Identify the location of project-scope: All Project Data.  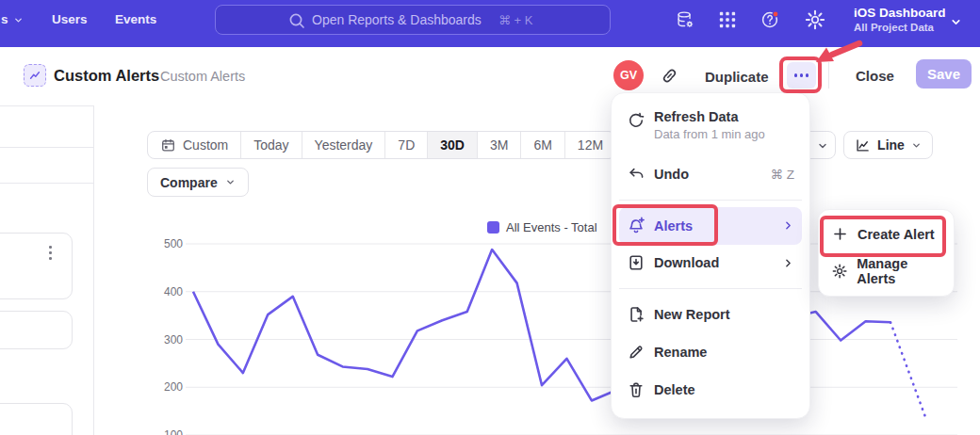
(901, 27).